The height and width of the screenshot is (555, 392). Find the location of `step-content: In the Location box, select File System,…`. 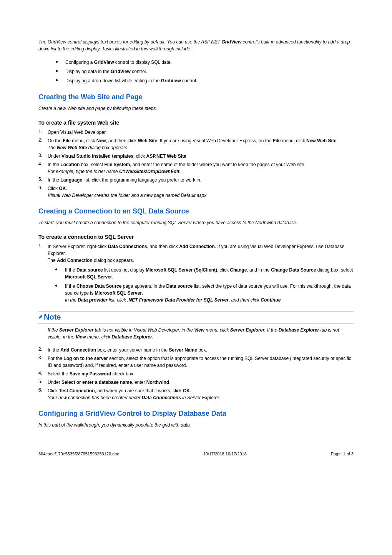

step-content: In the Location box, select File System,… is located at coordinates (201, 168).